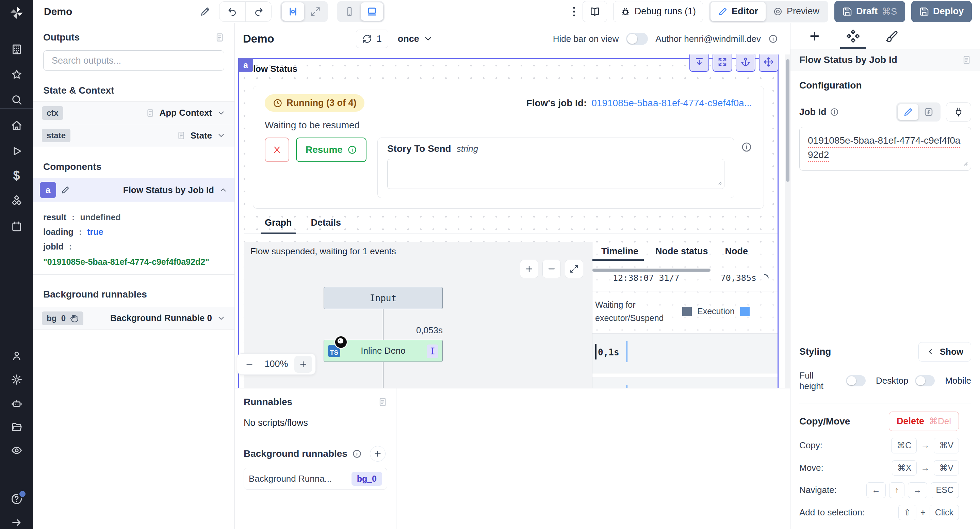 The height and width of the screenshot is (529, 980). Describe the element at coordinates (134, 113) in the screenshot. I see `ctx-row: ctx App Context` at that location.